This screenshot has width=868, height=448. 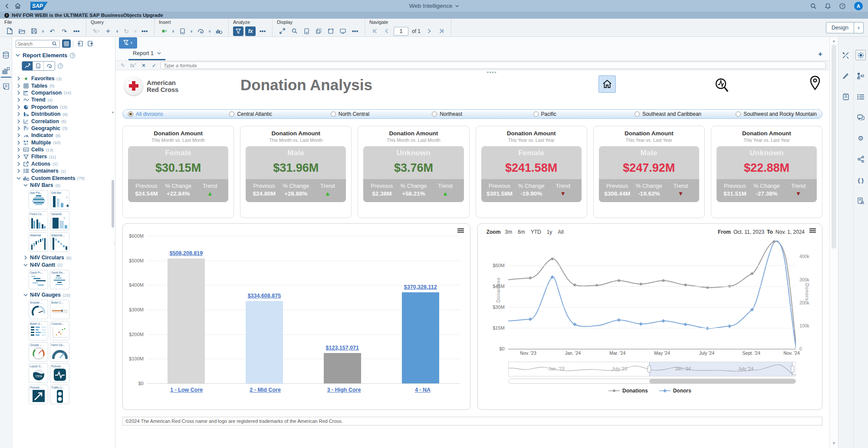 What do you see at coordinates (35, 44) in the screenshot?
I see `search-input` at bounding box center [35, 44].